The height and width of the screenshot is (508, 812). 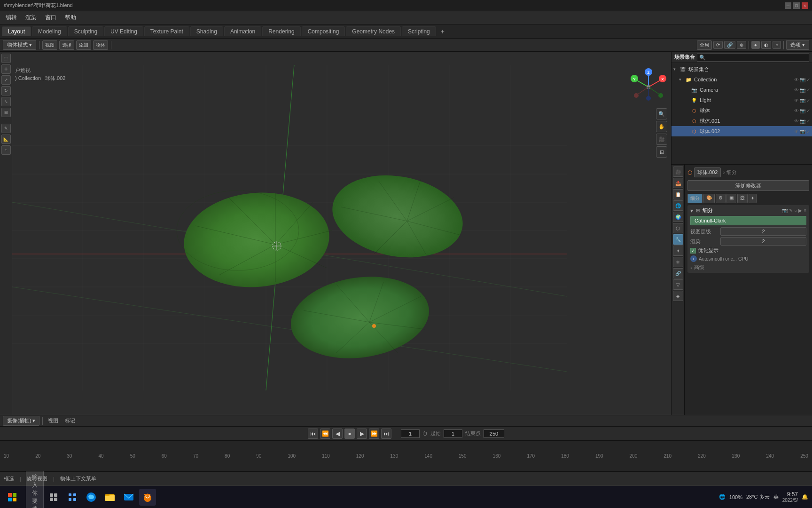 I want to click on grid-view-tool: ⊞, so click(x=662, y=152).